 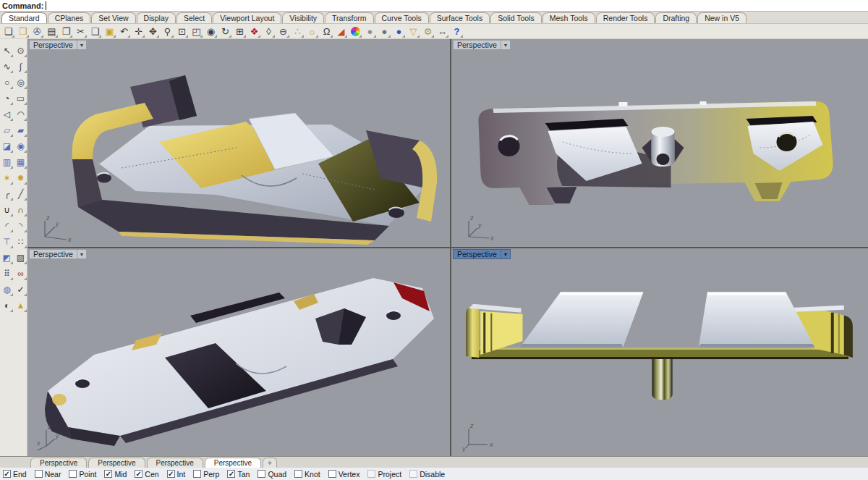 I want to click on checkbox-point, so click(x=72, y=473).